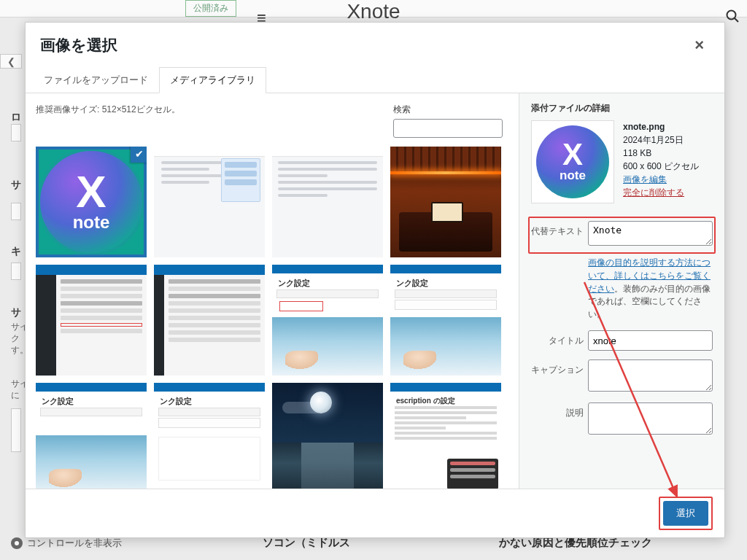 The width and height of the screenshot is (747, 560). I want to click on modal-tabs: ファイルをアップロード メディアライブラリ, so click(375, 80).